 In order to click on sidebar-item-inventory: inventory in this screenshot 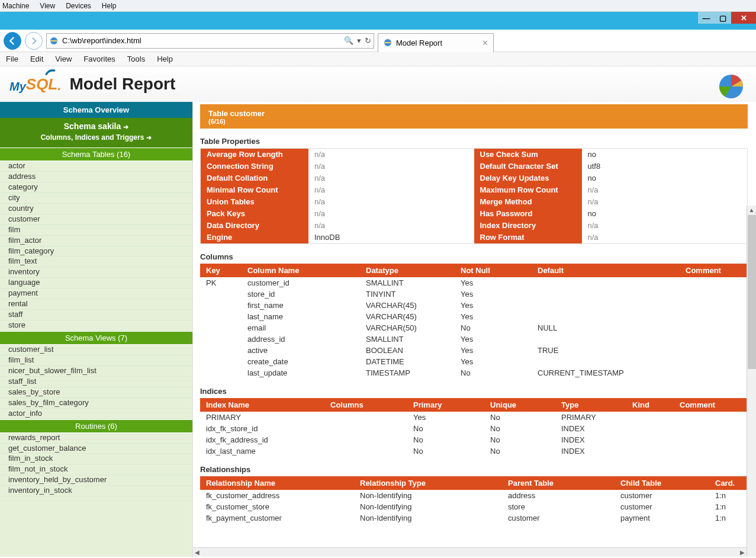, I will do `click(96, 272)`.